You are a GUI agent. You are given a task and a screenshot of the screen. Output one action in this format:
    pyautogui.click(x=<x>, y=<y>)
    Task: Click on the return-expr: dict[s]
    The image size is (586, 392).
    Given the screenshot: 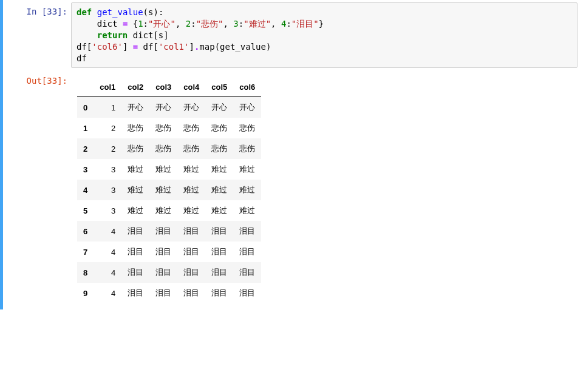 What is the action you would take?
    pyautogui.click(x=148, y=35)
    